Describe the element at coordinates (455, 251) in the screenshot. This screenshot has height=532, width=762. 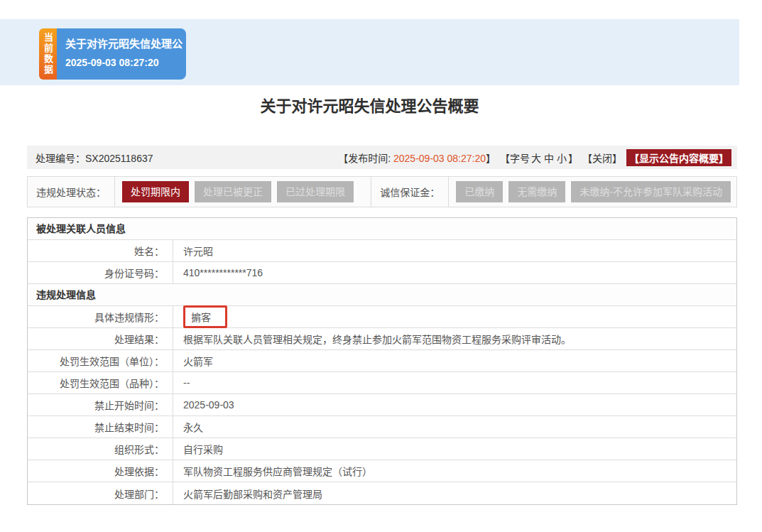
I see `row-value: 许元昭` at that location.